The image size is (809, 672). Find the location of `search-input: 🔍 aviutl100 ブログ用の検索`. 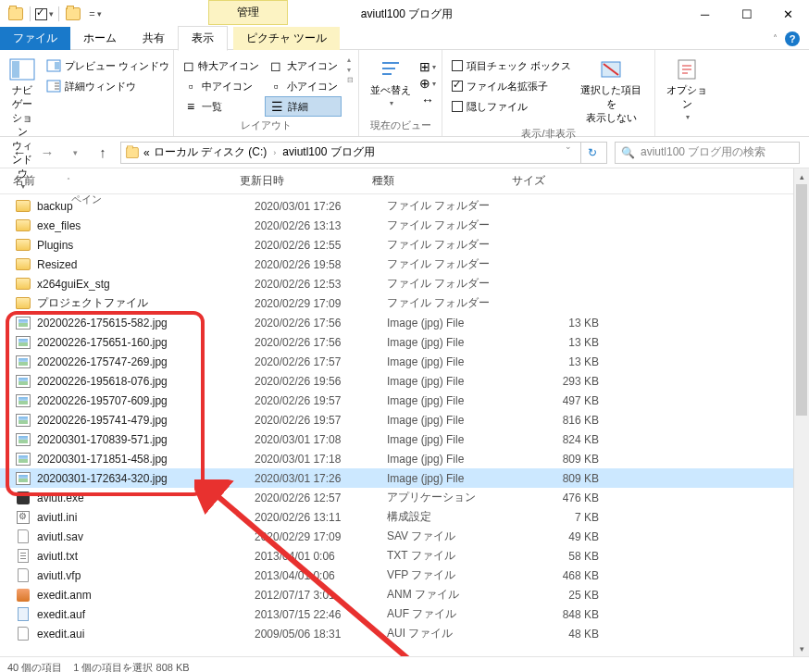

search-input: 🔍 aviutl100 ブログ用の検索 is located at coordinates (707, 153).